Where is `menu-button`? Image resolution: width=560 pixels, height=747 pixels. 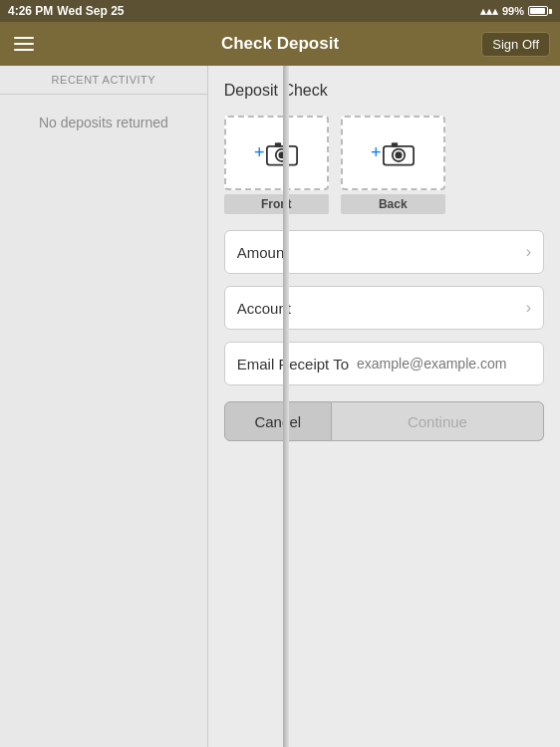 menu-button is located at coordinates (24, 44).